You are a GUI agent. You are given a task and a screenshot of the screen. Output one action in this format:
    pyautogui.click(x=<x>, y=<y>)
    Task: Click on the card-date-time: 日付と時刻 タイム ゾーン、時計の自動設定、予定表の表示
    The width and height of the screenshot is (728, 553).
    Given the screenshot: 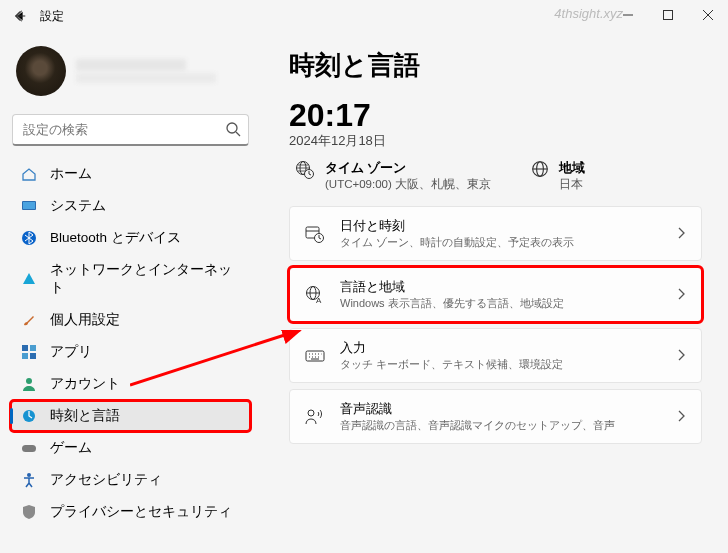 What is the action you would take?
    pyautogui.click(x=496, y=234)
    